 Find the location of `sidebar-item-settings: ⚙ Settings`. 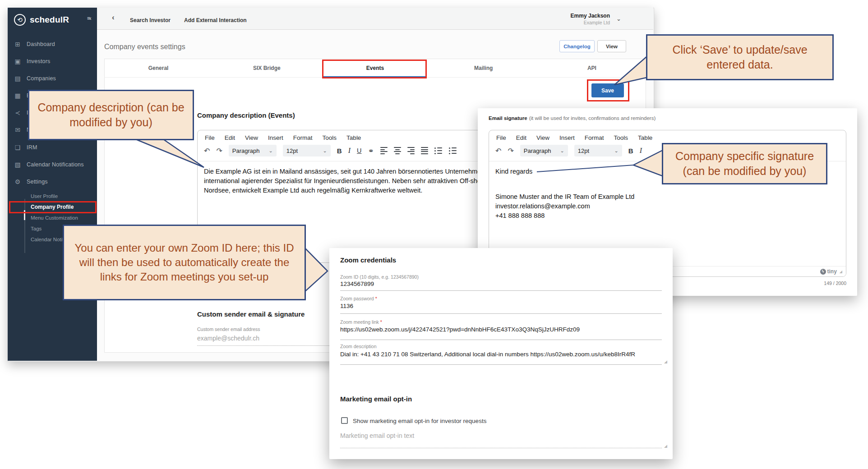

sidebar-item-settings: ⚙ Settings is located at coordinates (31, 182).